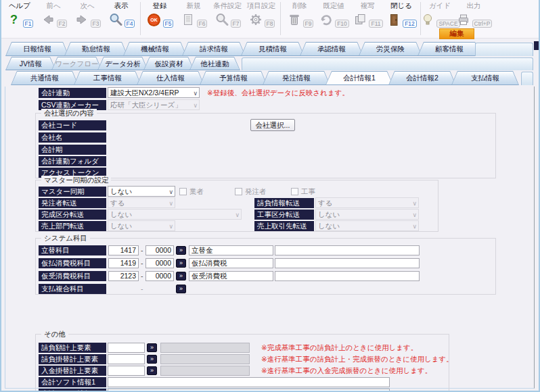 The image size is (540, 392). What do you see at coordinates (31, 64) in the screenshot?
I see `tab-jv: JV情報` at bounding box center [31, 64].